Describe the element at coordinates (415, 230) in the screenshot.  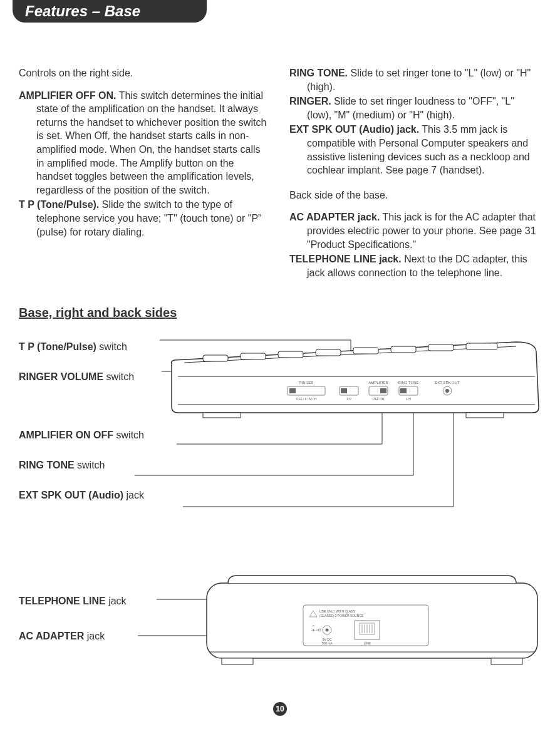
I see `entry-ac: AC ADAPTER jack. This jack is for the AC…` at that location.